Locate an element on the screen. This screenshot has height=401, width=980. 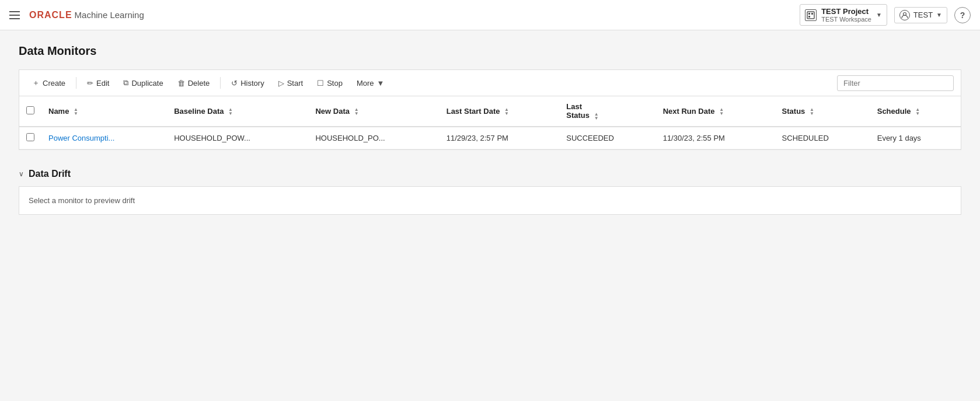
row-name-link: Power Consumpti... is located at coordinates (82, 138).